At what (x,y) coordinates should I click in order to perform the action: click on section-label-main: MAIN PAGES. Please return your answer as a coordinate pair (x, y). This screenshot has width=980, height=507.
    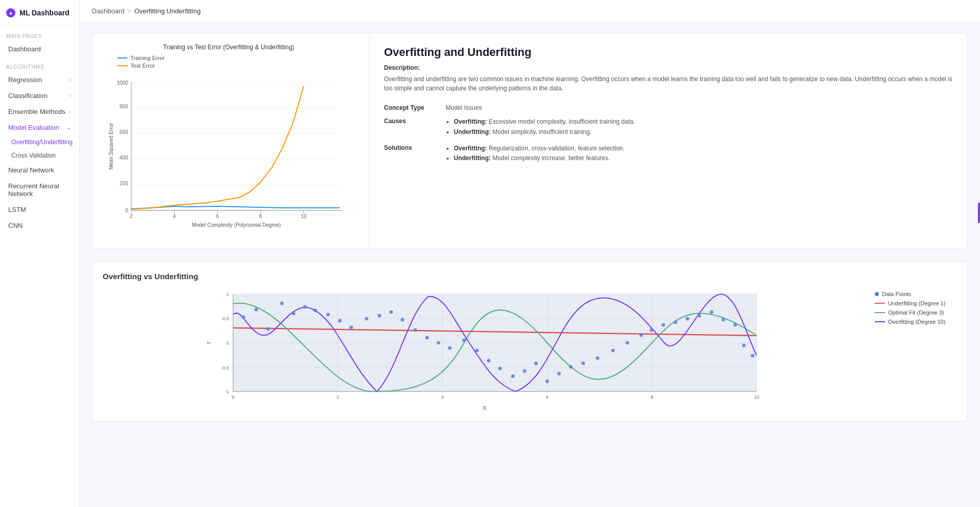
    Looking at the image, I should click on (40, 34).